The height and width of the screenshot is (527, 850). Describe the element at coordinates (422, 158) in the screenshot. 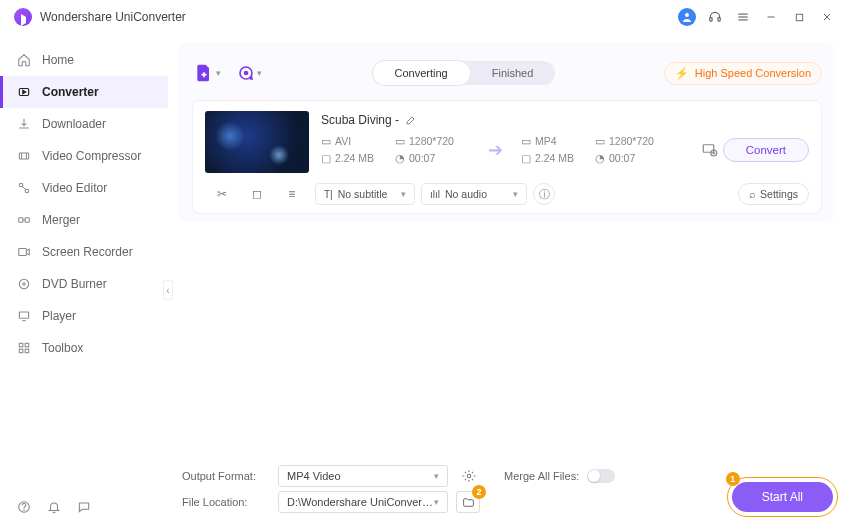

I see `src-dur: 00:07` at that location.